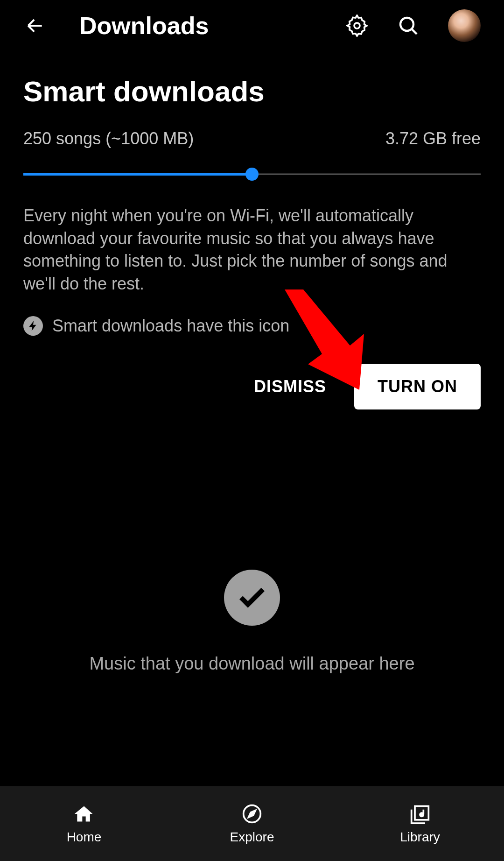  What do you see at coordinates (252, 139) in the screenshot?
I see `stats-row: 250 songs (~1000 MB) 3.72 GB free` at bounding box center [252, 139].